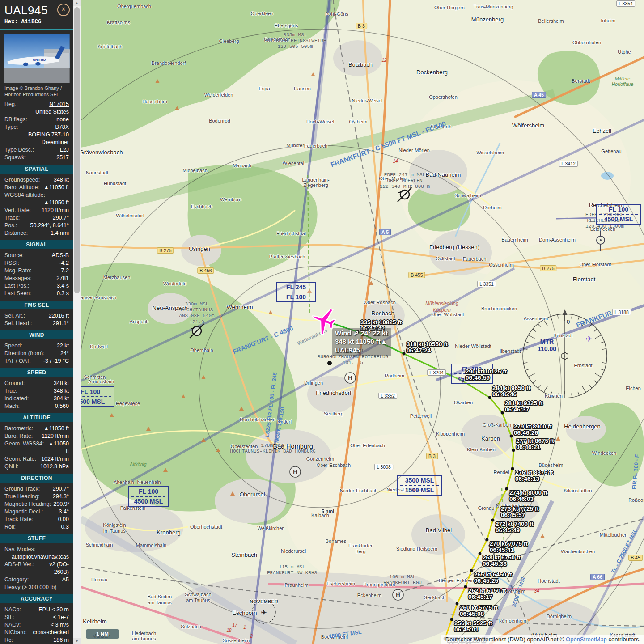  What do you see at coordinates (77, 641) in the screenshot?
I see `scroll-down-icon: ▼` at bounding box center [77, 641].